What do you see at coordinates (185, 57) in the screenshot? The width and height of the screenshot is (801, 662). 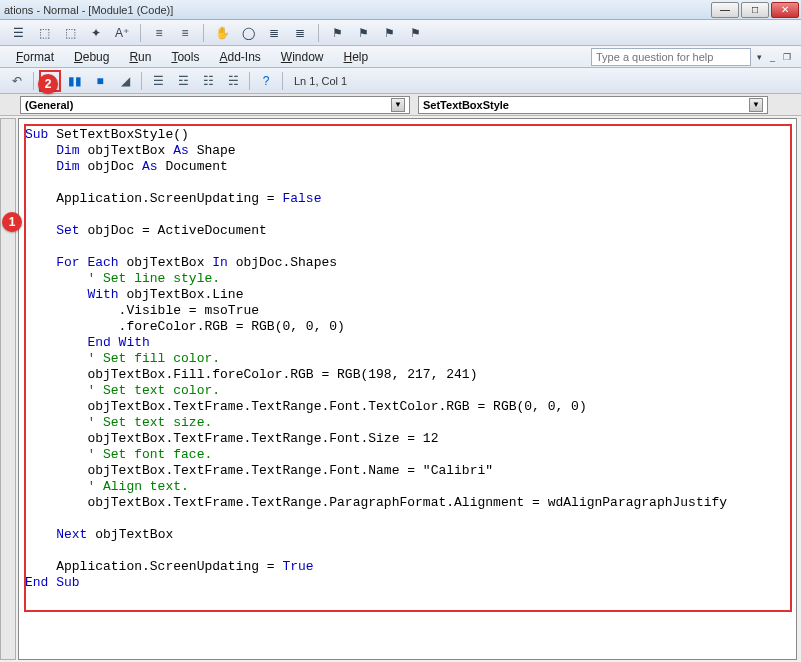 I see `menu-tools: Tools` at bounding box center [185, 57].